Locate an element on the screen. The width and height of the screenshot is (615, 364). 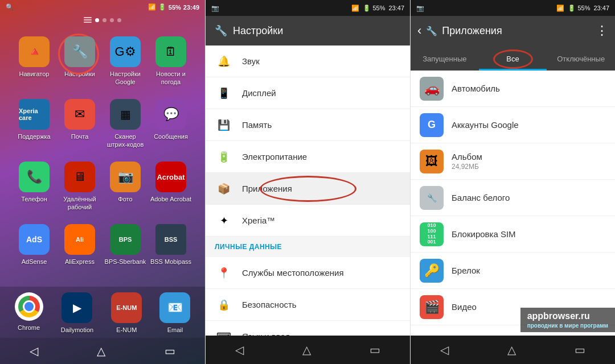
app-info-album: Альбом 24,92МБ is located at coordinates (467, 162).